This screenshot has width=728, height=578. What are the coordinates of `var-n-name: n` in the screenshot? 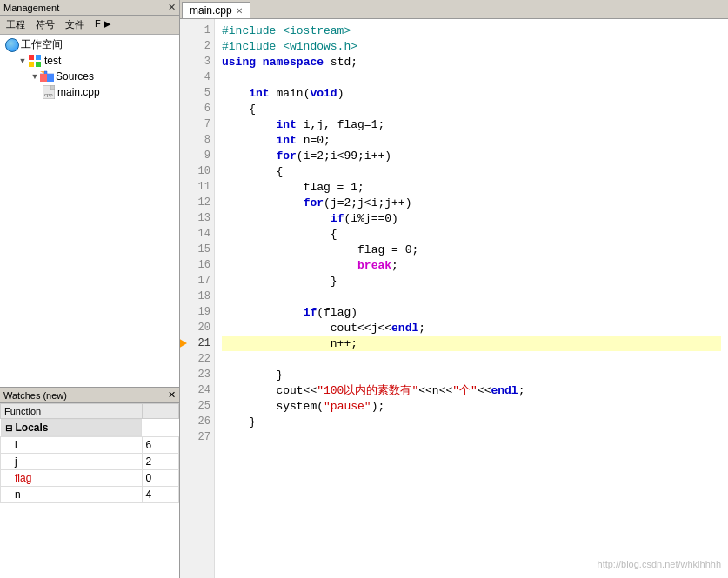 It's located at (17, 495).